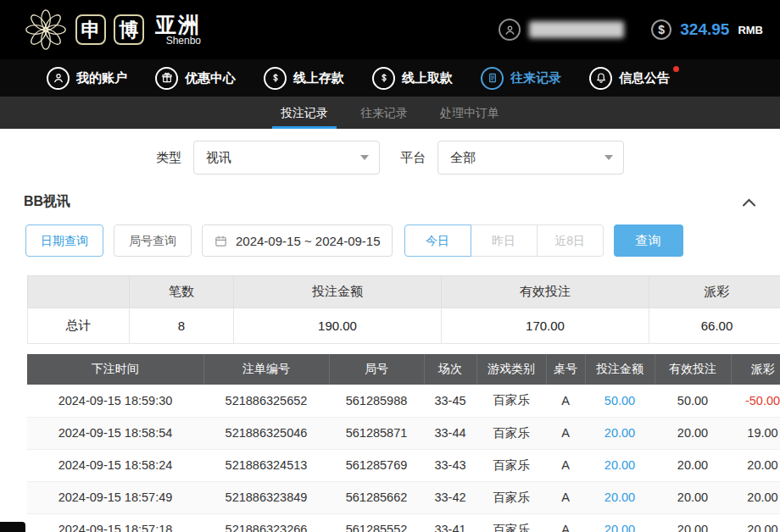 The height and width of the screenshot is (532, 780). Describe the element at coordinates (546, 326) in the screenshot. I see `total-valid-bet: 170.00` at that location.